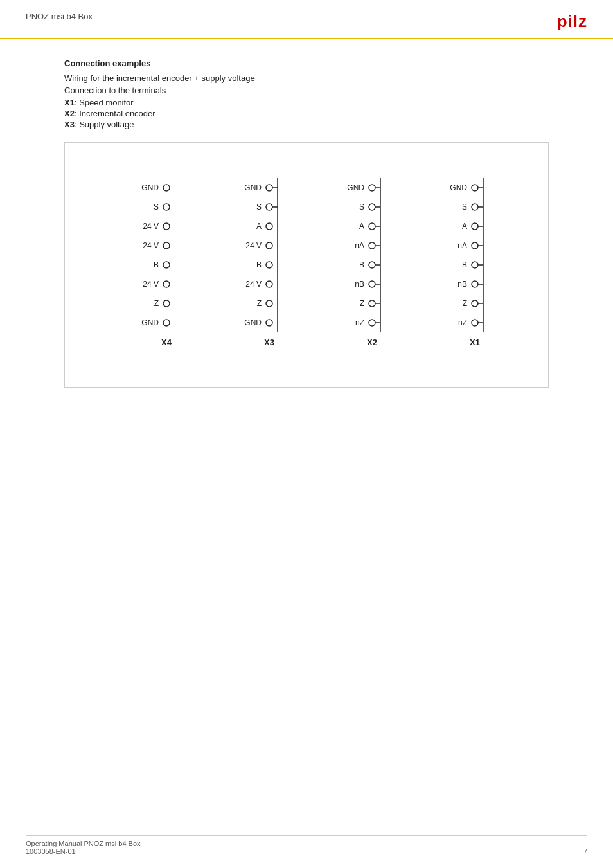  What do you see at coordinates (84, 851) in the screenshot?
I see `footer-doc-number: 1003058-EN-01` at bounding box center [84, 851].